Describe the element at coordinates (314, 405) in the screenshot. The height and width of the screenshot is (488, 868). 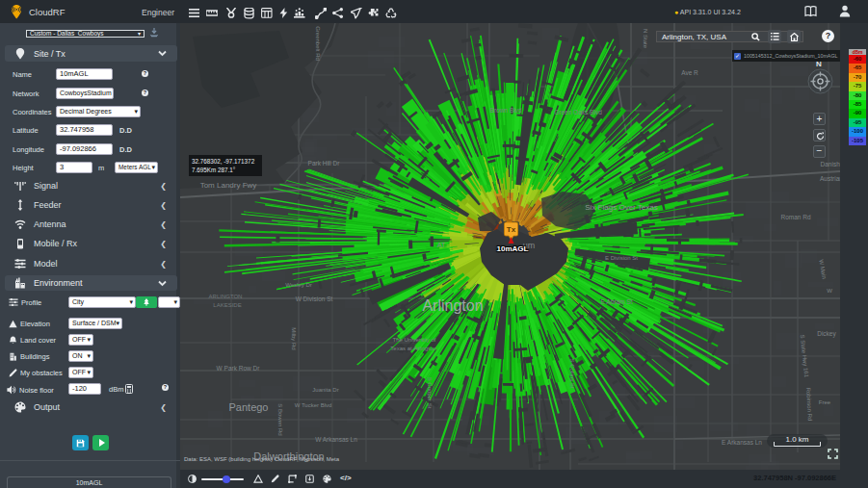
I see `svg-text: W Tucker Blvd` at that location.